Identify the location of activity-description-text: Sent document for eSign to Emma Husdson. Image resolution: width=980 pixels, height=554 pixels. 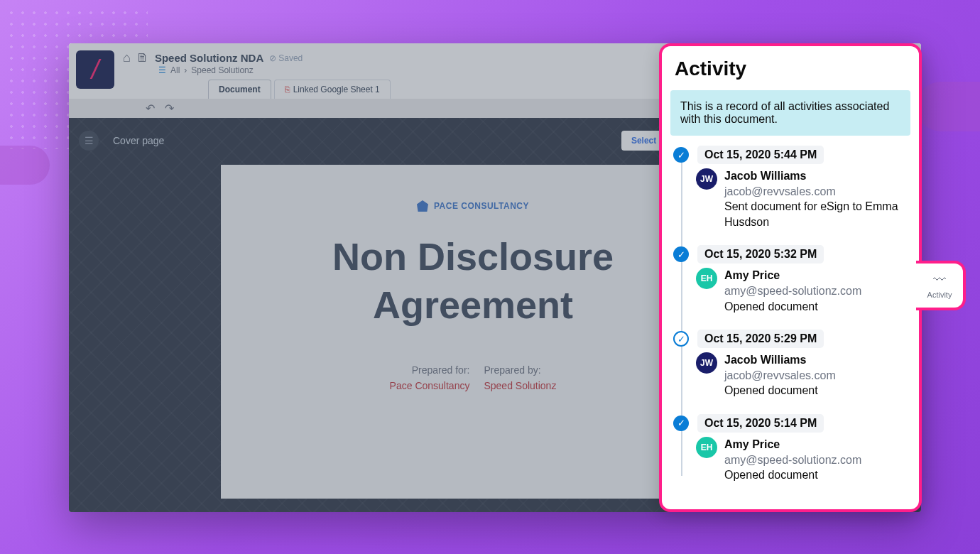
(817, 214).